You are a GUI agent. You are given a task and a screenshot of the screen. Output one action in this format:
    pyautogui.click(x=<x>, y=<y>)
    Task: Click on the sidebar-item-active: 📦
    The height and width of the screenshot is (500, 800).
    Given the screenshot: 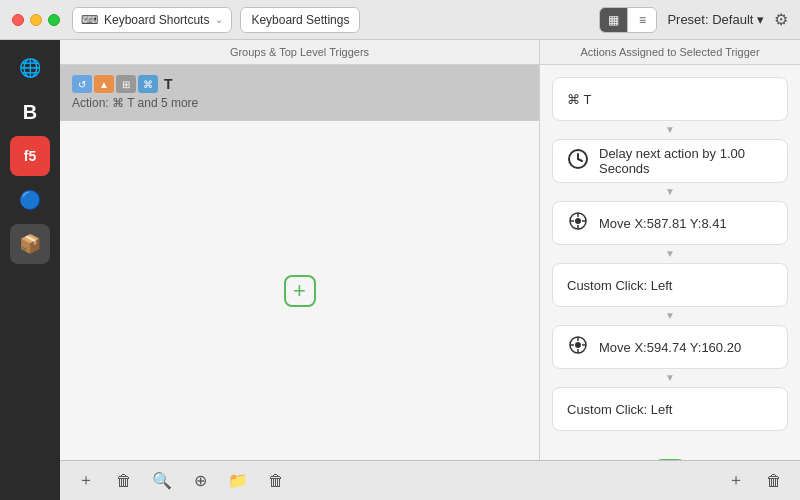 What is the action you would take?
    pyautogui.click(x=30, y=244)
    